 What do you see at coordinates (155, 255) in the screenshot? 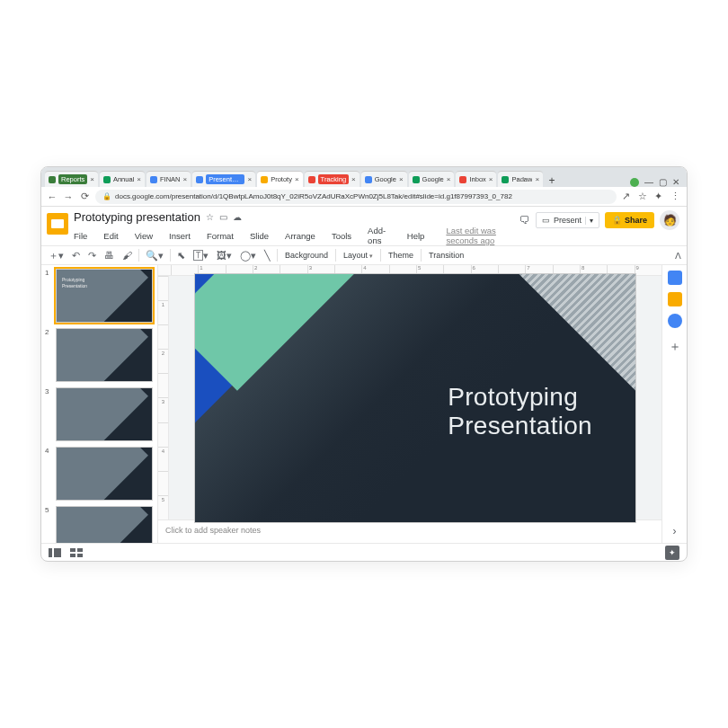
I see `zoom-button: 🔍▾` at bounding box center [155, 255].